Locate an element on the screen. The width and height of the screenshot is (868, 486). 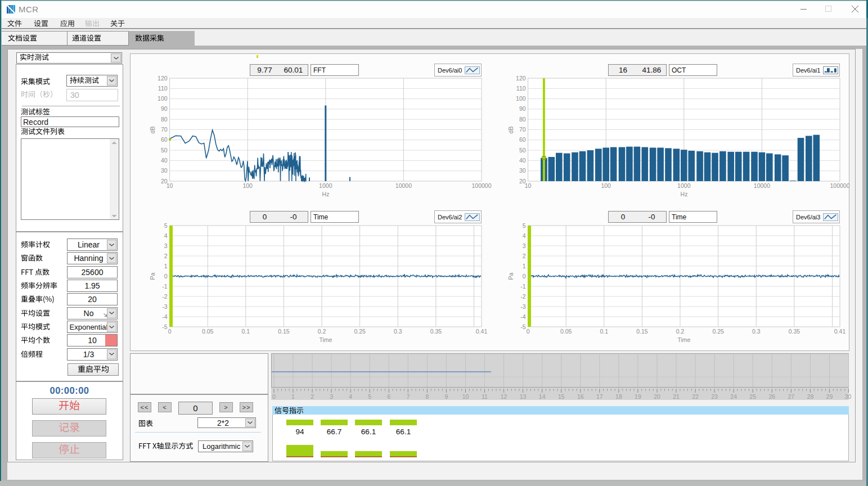
svg-text: 25 is located at coordinates (753, 397).